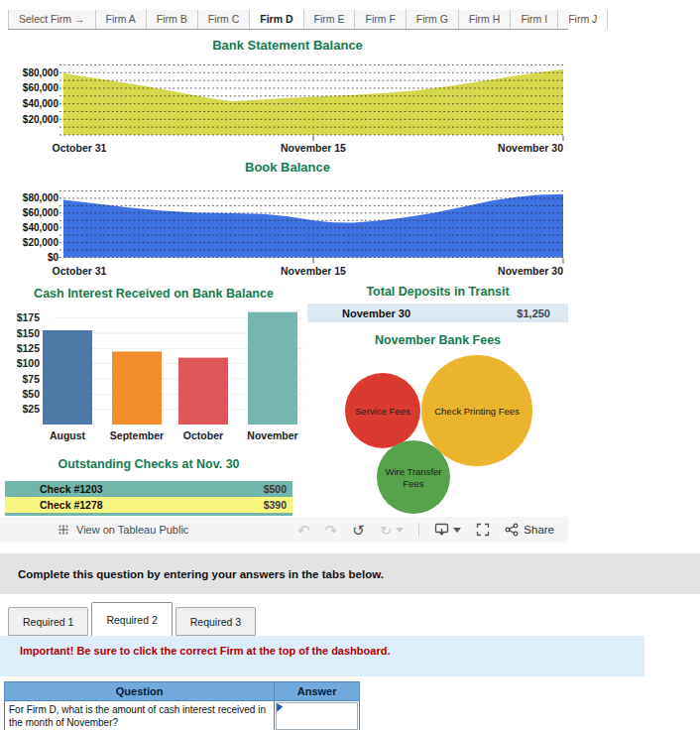 This screenshot has height=730, width=700. Describe the element at coordinates (272, 435) in the screenshot. I see `svg-text: November` at that location.